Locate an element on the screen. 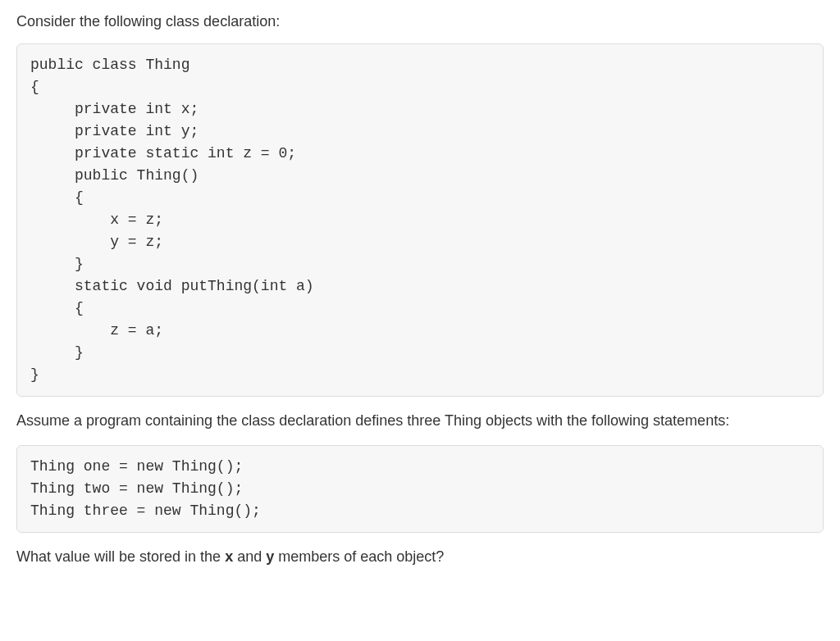 The image size is (840, 641). question-bold-y: y is located at coordinates (270, 557).